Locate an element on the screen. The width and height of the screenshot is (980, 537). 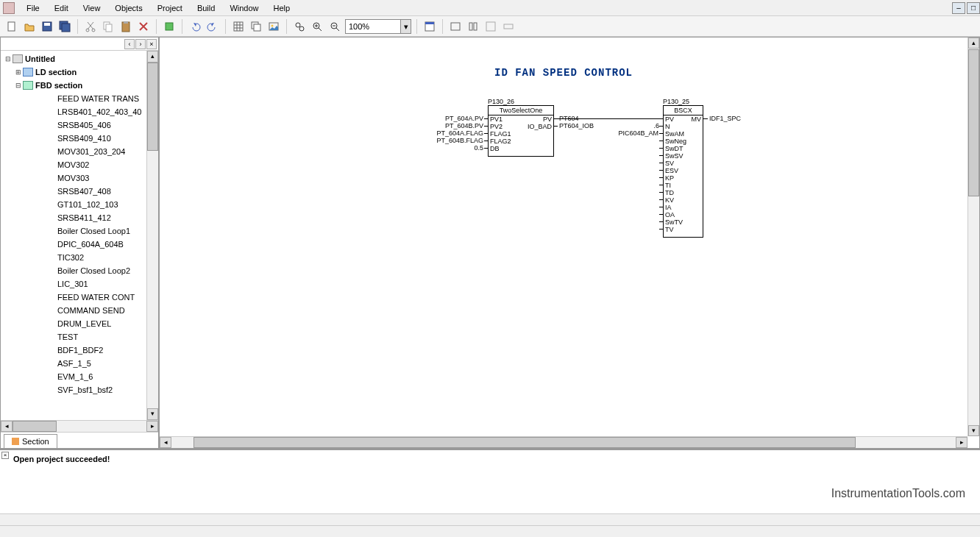
open-button is located at coordinates (29, 26).